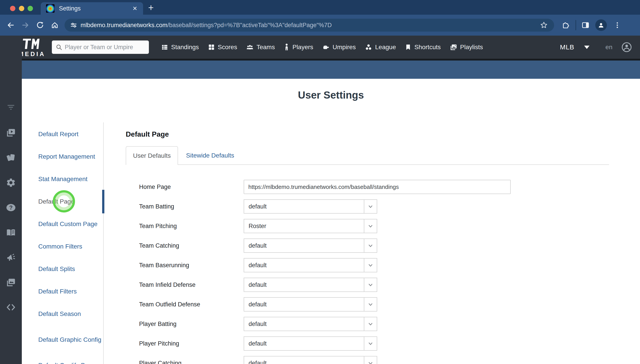 Image resolution: width=640 pixels, height=364 pixels. I want to click on announcements-megaphone-icon, so click(11, 258).